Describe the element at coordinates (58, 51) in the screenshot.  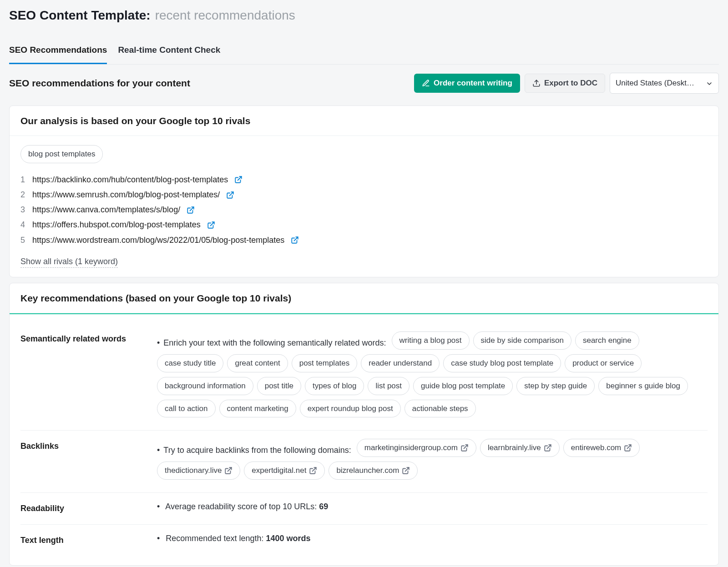
I see `tab-seo-recommendations: SEO Recommendations` at that location.